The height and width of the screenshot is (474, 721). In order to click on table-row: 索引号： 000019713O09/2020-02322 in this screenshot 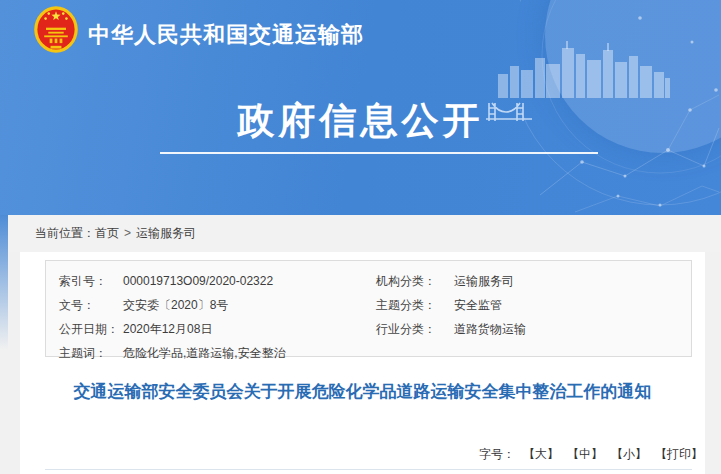, I will do `click(218, 281)`.